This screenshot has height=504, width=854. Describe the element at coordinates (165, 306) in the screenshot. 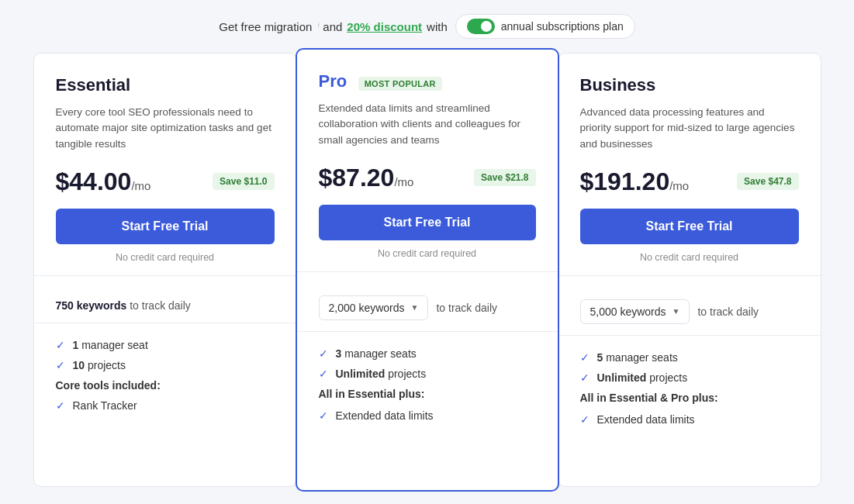

I see `essential-keywords-row: 750 keywords to track daily` at that location.